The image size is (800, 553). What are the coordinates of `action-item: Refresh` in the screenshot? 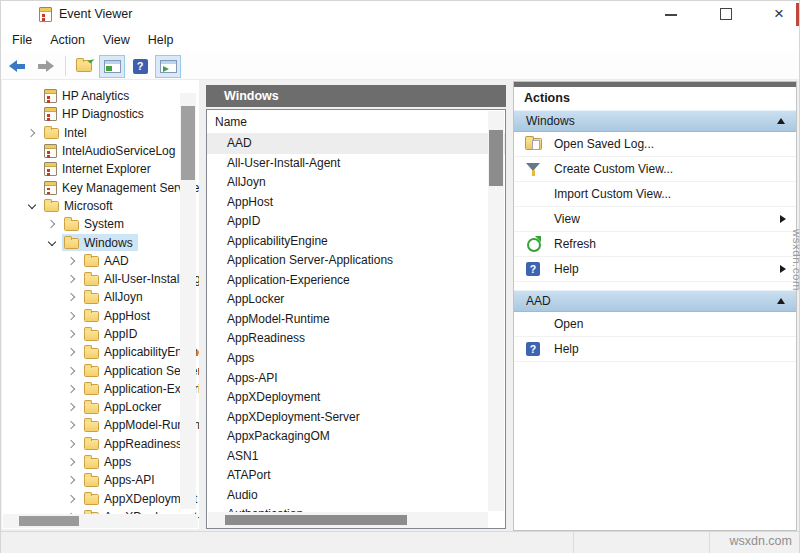 It's located at (655, 244).